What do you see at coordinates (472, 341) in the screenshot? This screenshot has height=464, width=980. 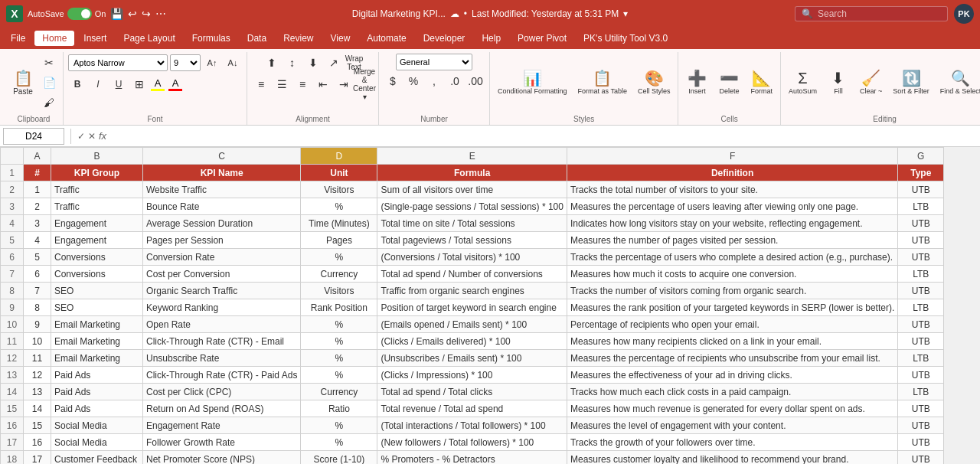 I see `cell-E11: (Clicks / Emails delivered) * 100` at bounding box center [472, 341].